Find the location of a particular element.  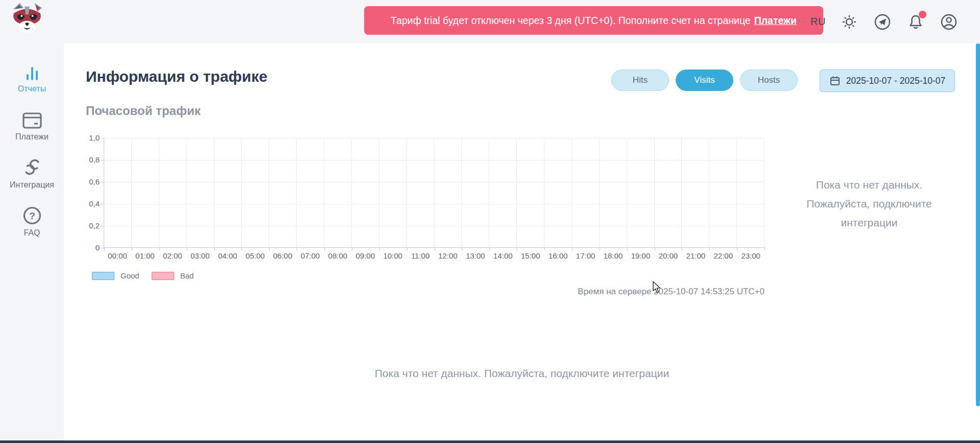

window-bottom-bar is located at coordinates (490, 441).